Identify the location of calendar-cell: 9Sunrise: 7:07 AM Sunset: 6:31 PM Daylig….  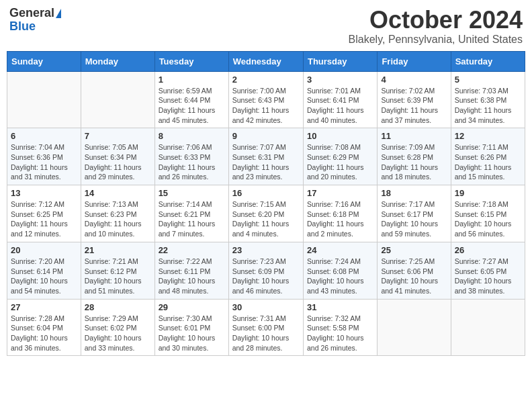
(266, 157).